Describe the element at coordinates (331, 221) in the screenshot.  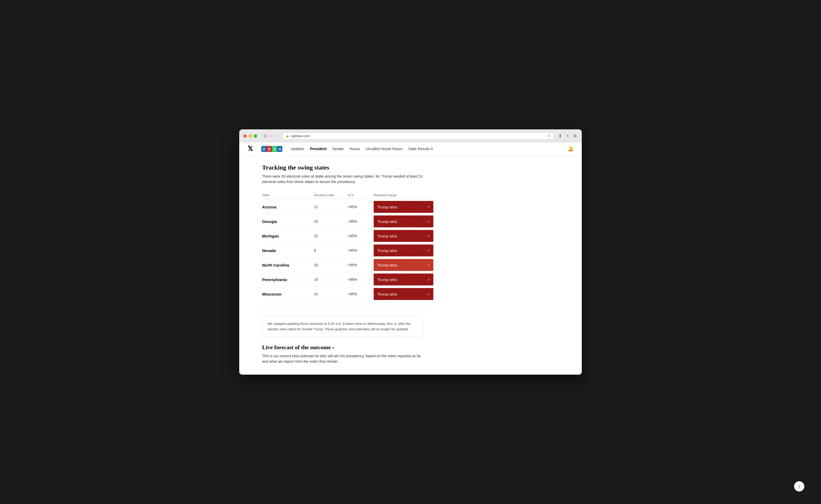
I see `ev-georgia: 16` at that location.